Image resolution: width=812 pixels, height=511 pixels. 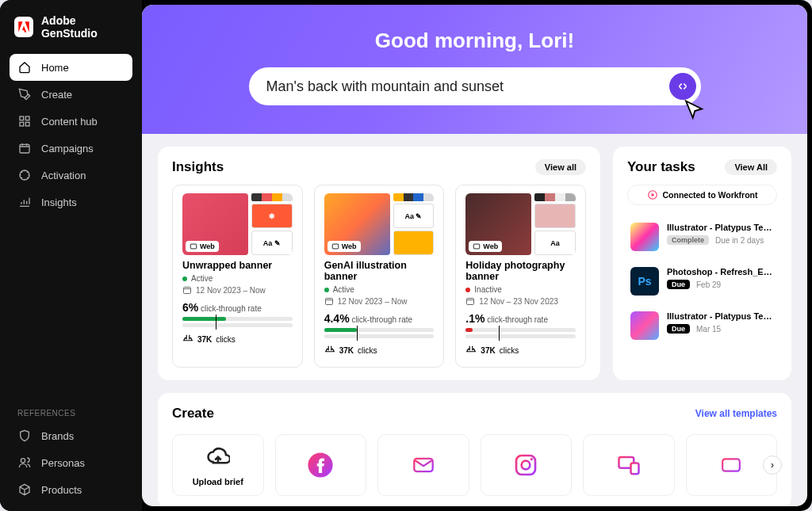 What do you see at coordinates (703, 281) in the screenshot?
I see `task-row: Ps Photoshop - Refresh_EN_US DueFeb 29` at bounding box center [703, 281].